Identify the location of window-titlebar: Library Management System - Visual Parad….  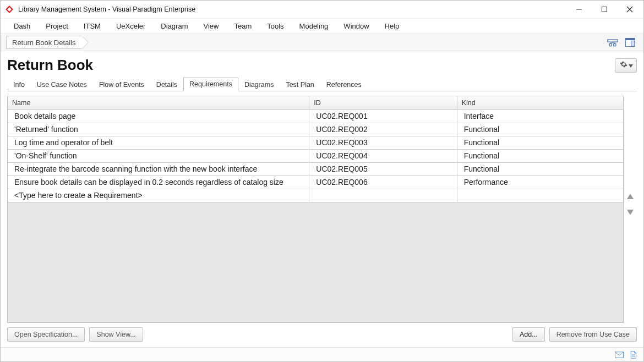
(322, 9).